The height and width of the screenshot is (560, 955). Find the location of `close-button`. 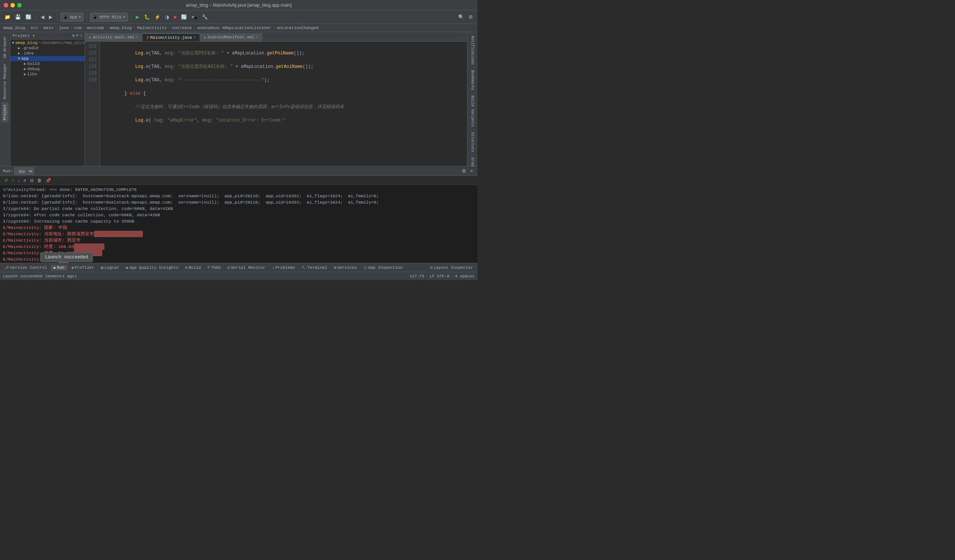

close-button is located at coordinates (6, 5).